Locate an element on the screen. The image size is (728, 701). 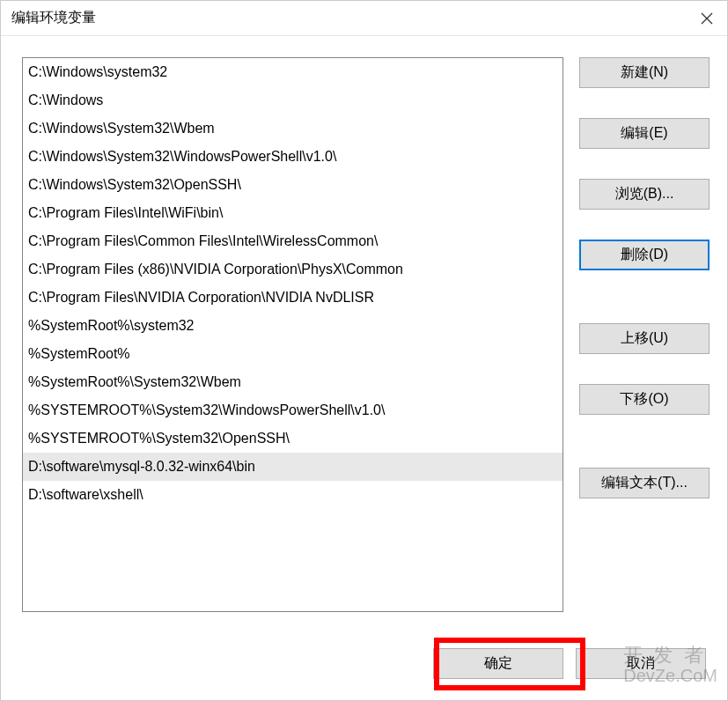
edit-button: 编辑(E) is located at coordinates (644, 134).